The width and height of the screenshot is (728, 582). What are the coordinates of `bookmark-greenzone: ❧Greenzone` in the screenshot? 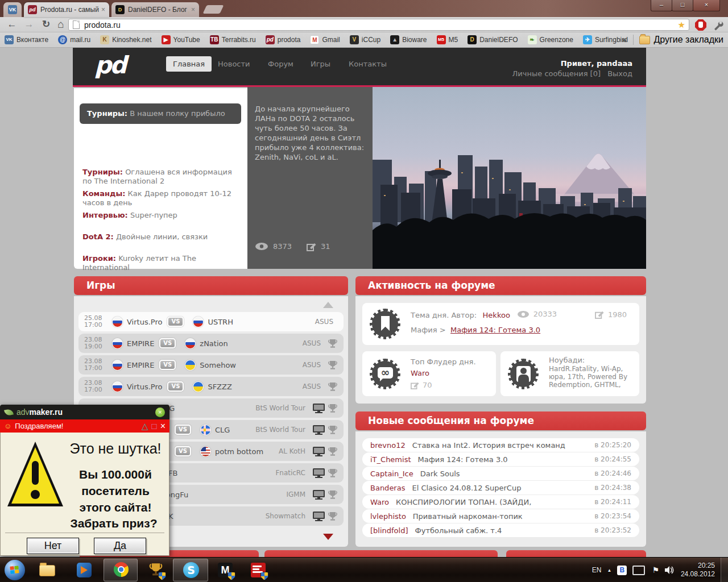 It's located at (551, 40).